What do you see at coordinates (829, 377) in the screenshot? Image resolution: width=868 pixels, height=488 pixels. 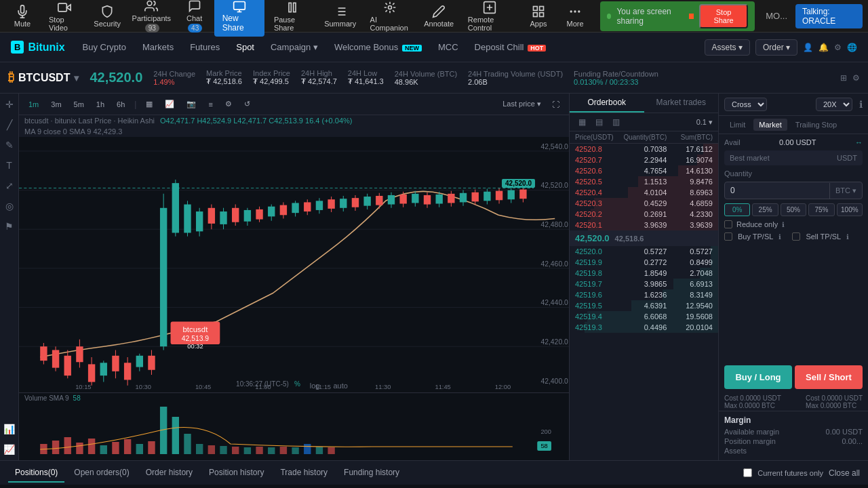 I see `sell-short-button: Sell / Short` at bounding box center [829, 377].